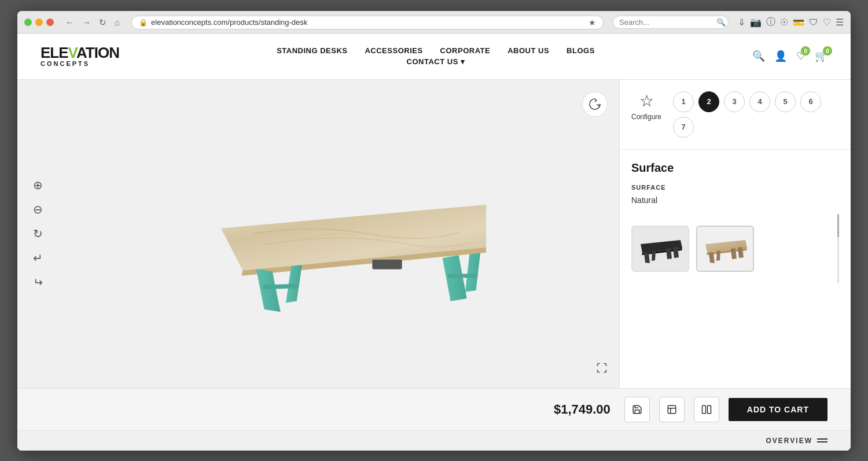 This screenshot has height=461, width=868. I want to click on wallet-icon: 💳, so click(799, 22).